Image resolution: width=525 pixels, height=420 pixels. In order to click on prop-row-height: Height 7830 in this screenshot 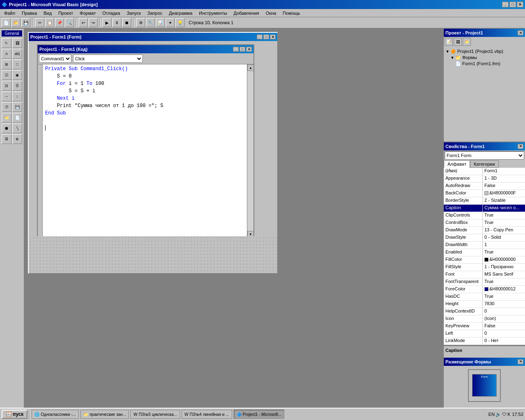, I will do `click(484, 304)`.